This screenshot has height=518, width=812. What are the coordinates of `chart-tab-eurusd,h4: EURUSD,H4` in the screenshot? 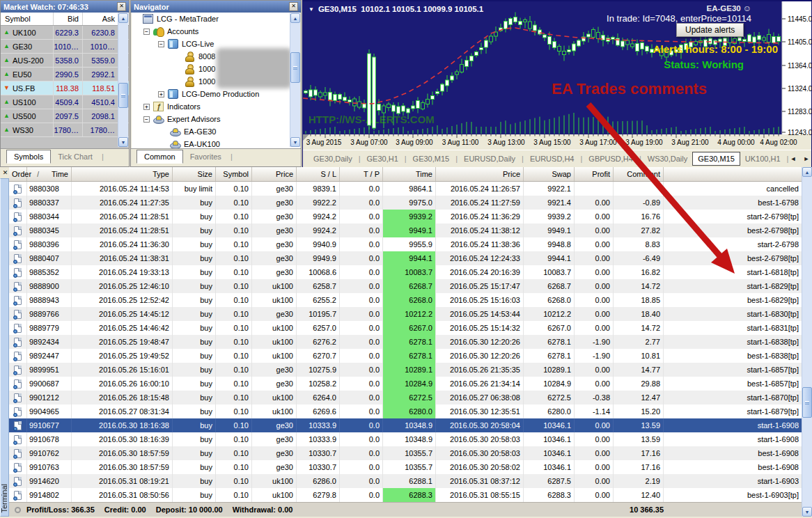 It's located at (552, 159).